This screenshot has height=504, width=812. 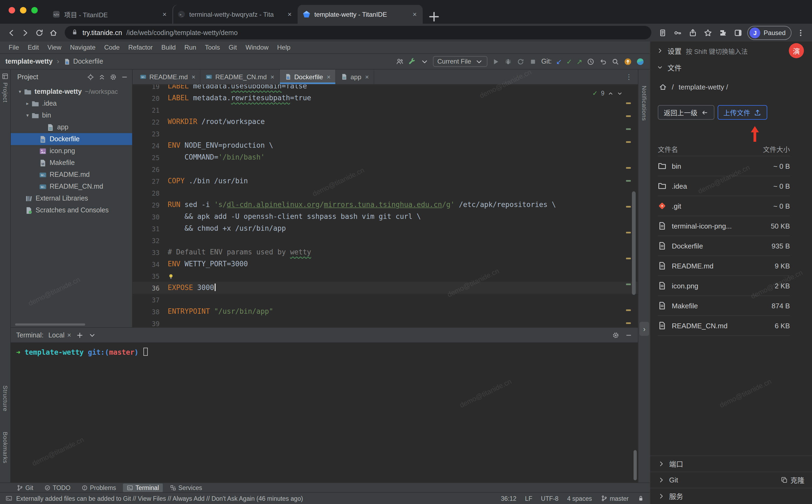 I want to click on event-circle-icon, so click(x=640, y=61).